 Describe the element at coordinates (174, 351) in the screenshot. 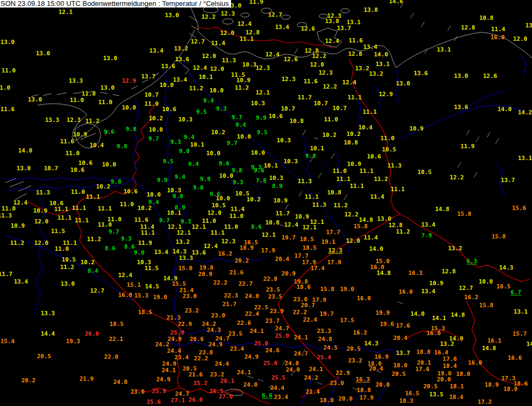

I see `station-temp: 24.4` at that location.